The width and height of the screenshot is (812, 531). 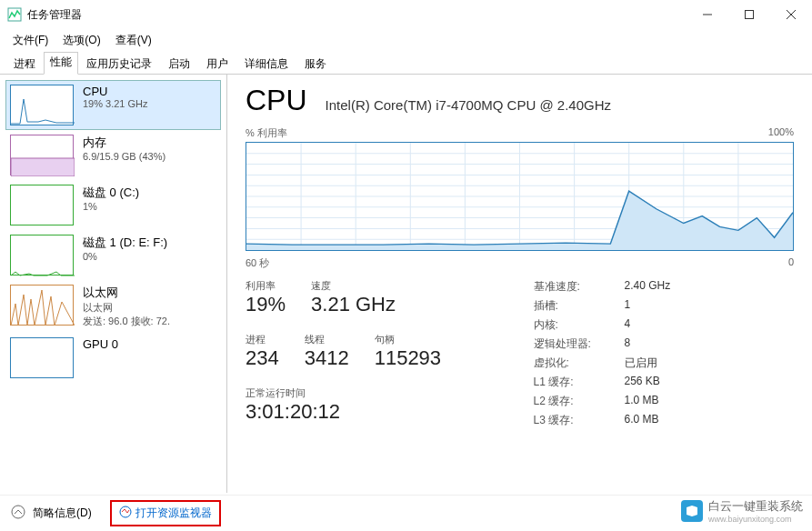 I want to click on info-row: 基准速度:2.40 GHz, so click(x=664, y=287).